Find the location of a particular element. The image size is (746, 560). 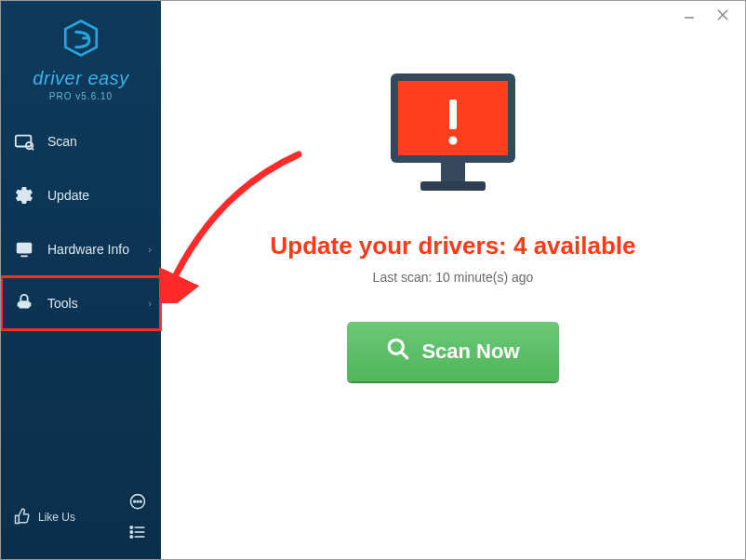

sidebar-item-label: Update is located at coordinates (69, 195).